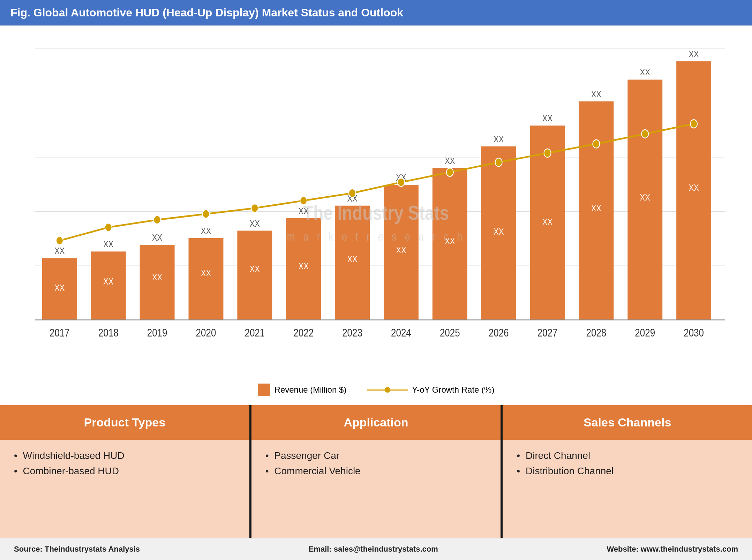 This screenshot has width=752, height=560. I want to click on legend-revenue-box, so click(264, 390).